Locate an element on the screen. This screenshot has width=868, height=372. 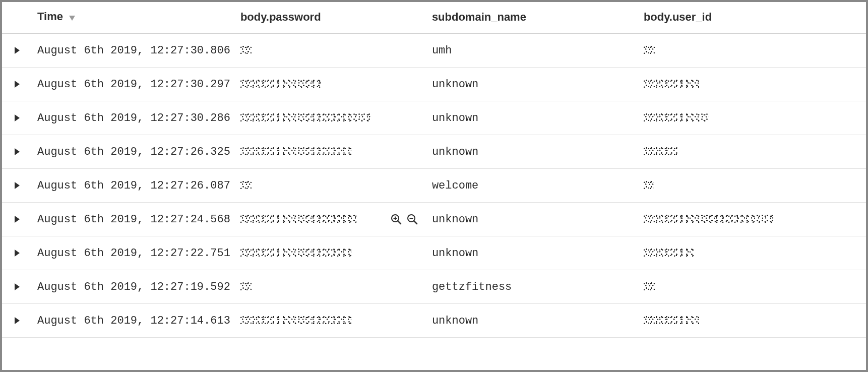
zoom-in-icon is located at coordinates (396, 219).